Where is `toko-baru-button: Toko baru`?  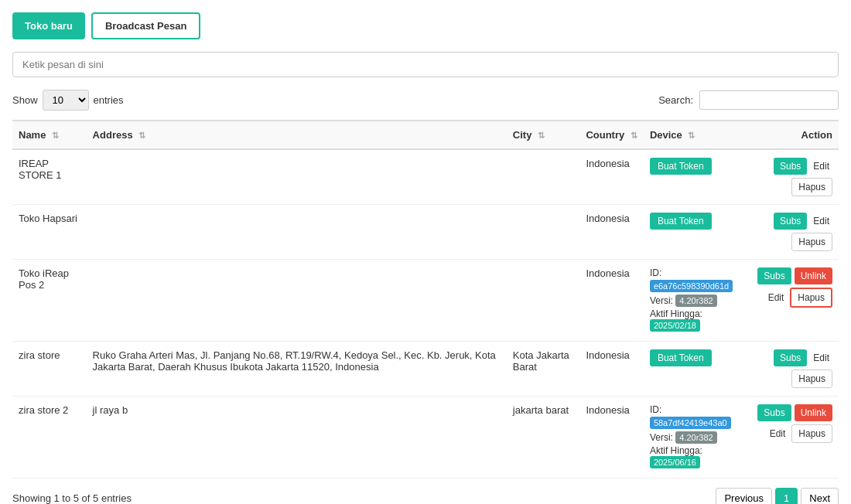 toko-baru-button: Toko baru is located at coordinates (49, 26).